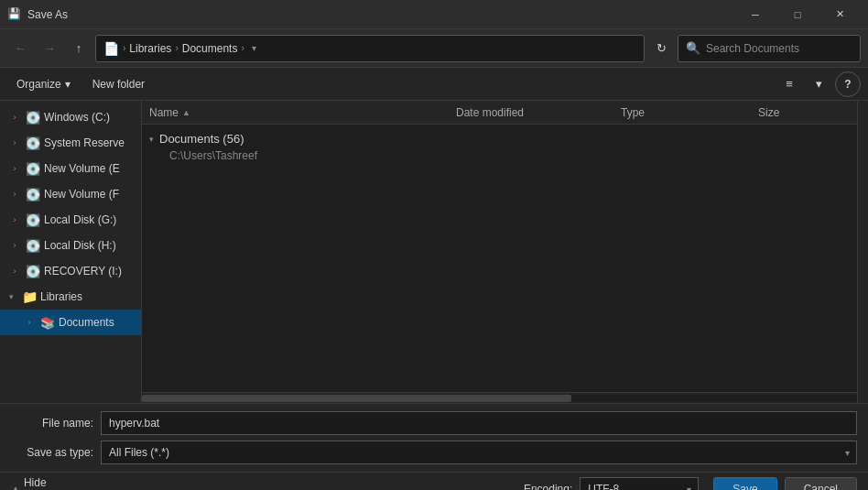  Describe the element at coordinates (500, 147) in the screenshot. I see `file-group-documents: ▾ Documents (56) C:\Users\Tashreef` at that location.